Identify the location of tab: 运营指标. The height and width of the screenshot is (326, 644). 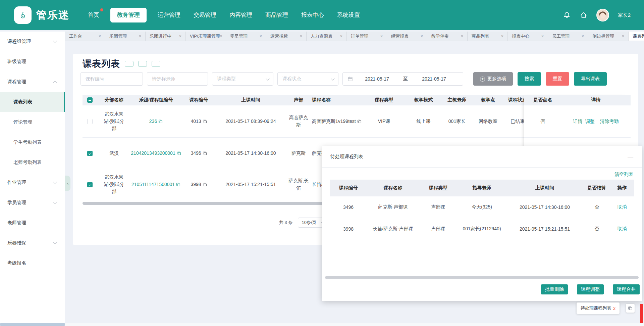
(286, 36).